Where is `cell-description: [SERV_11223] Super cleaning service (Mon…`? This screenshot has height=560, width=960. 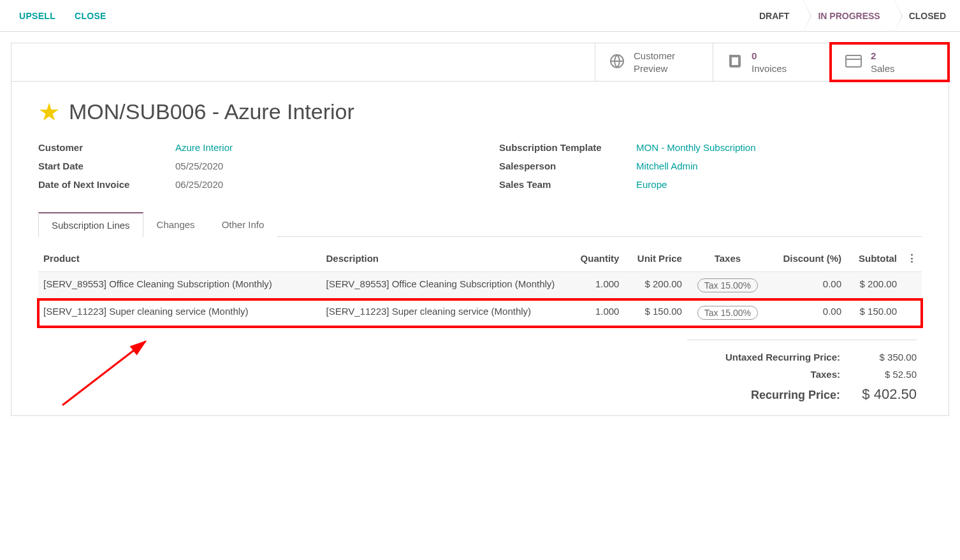 cell-description: [SERV_11223] Super cleaning service (Mon… is located at coordinates (445, 313).